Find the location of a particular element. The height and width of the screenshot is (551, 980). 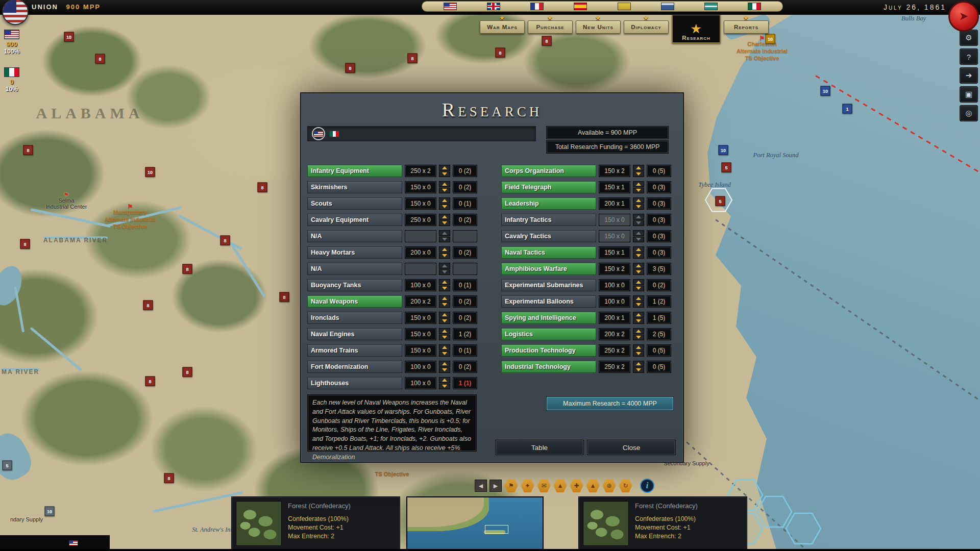

menu-button-purchase: ★Purchase is located at coordinates (550, 27).